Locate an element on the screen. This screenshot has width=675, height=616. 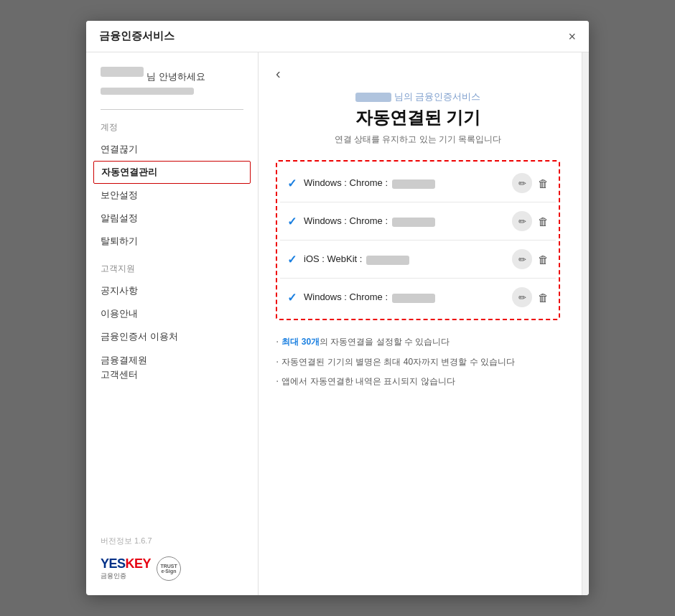
note-highlight: 최대 30개 is located at coordinates (300, 342).